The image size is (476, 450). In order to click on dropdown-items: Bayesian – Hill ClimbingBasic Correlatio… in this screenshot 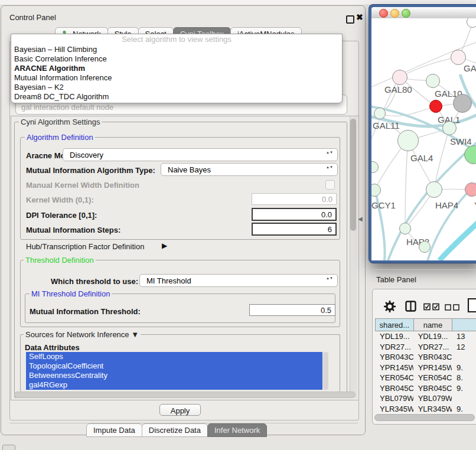, I will do `click(177, 73)`.